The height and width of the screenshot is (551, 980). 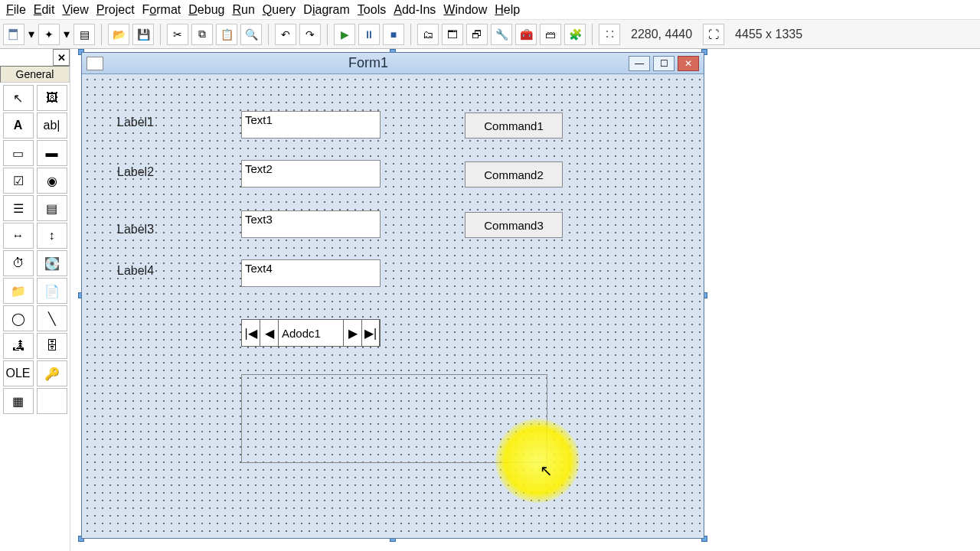 I want to click on properties-button: 🗔, so click(x=452, y=34).